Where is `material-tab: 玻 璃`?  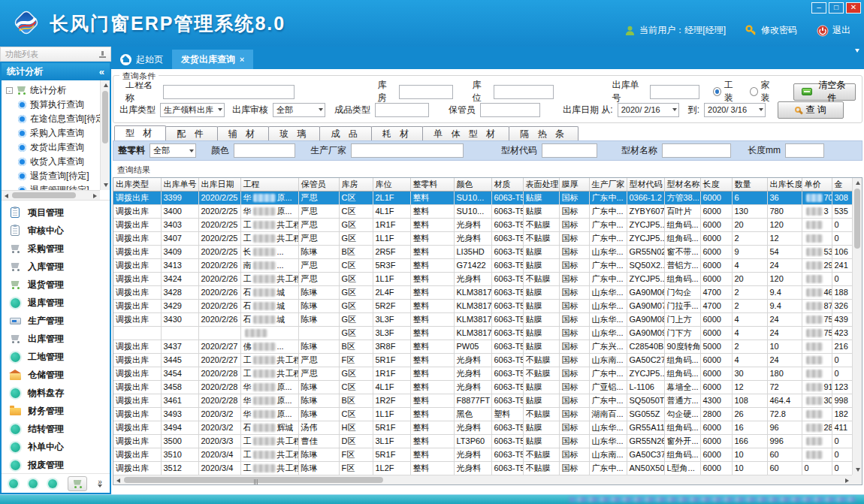
material-tab: 玻 璃 is located at coordinates (295, 134).